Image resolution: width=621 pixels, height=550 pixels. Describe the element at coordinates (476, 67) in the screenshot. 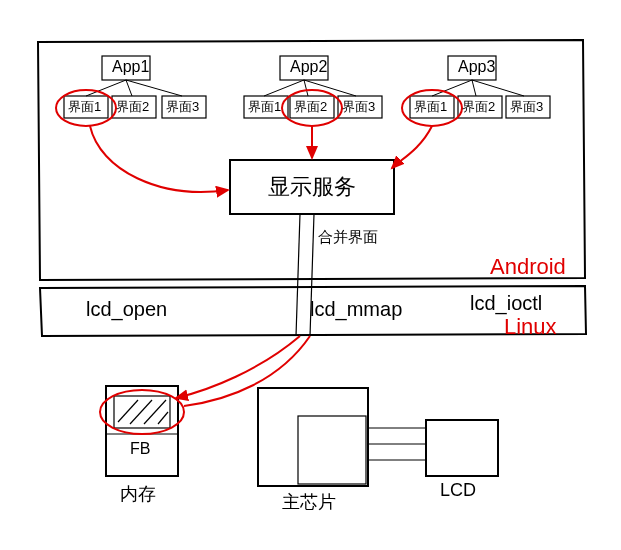

I see `app3-label: App3` at that location.